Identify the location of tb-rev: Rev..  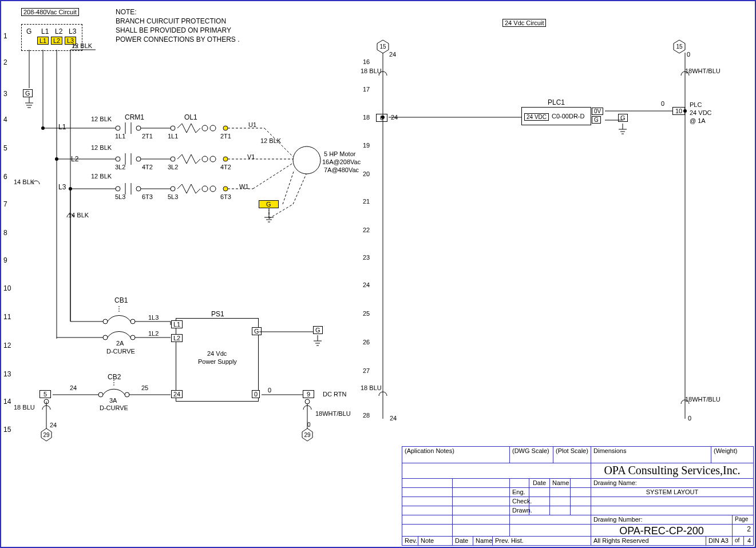
(410, 541).